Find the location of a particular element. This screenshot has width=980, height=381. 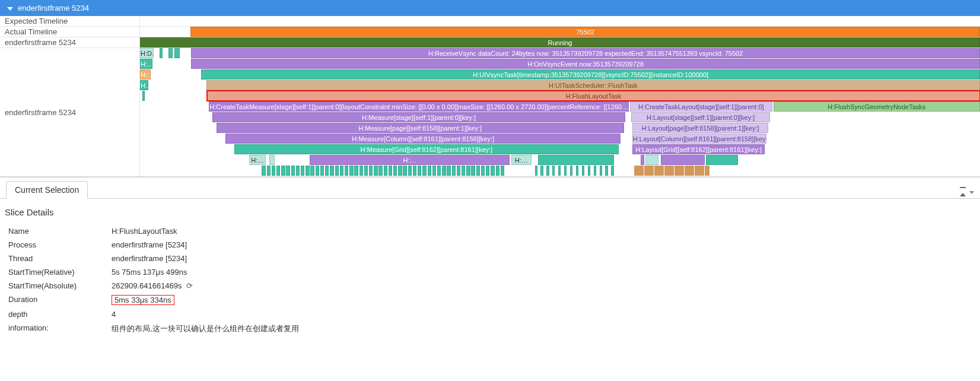

track: 75502 is located at coordinates (560, 32).